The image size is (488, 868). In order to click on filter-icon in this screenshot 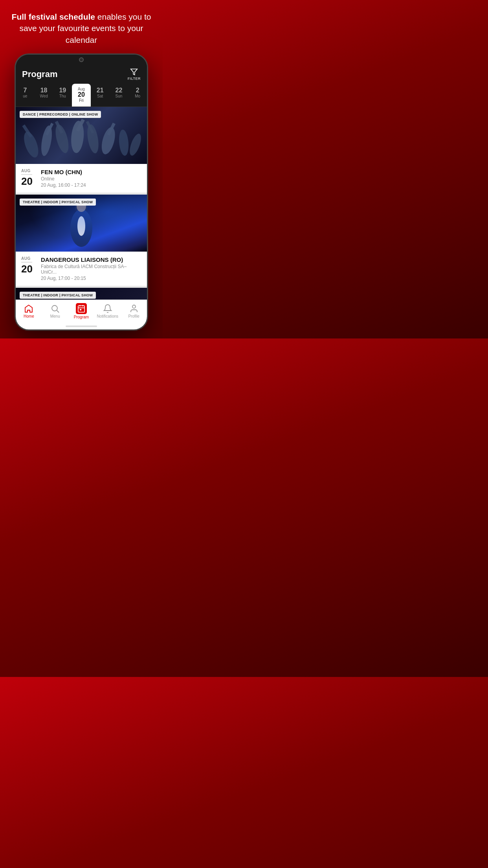, I will do `click(134, 72)`.